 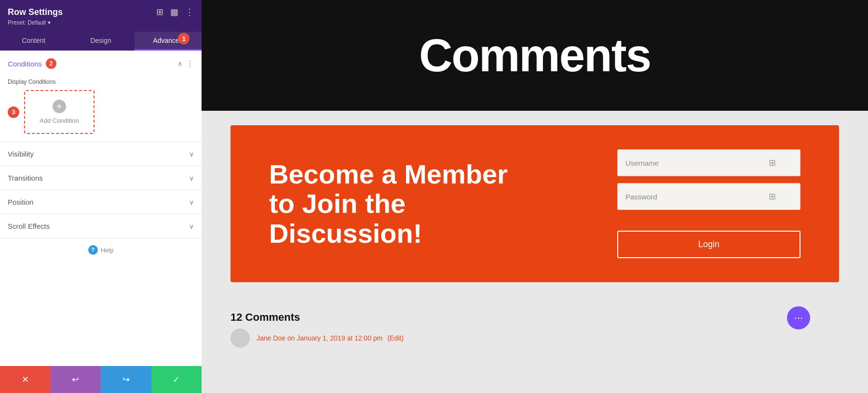 What do you see at coordinates (101, 226) in the screenshot?
I see `scroll-effects-section-header: Scroll Effects ∨` at bounding box center [101, 226].